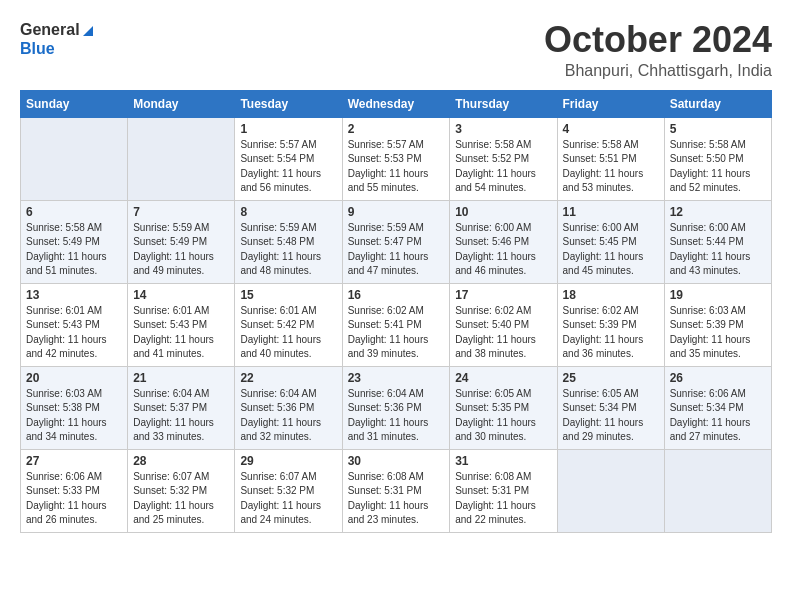 This screenshot has height=612, width=792. I want to click on col-sunday: Sunday, so click(74, 104).